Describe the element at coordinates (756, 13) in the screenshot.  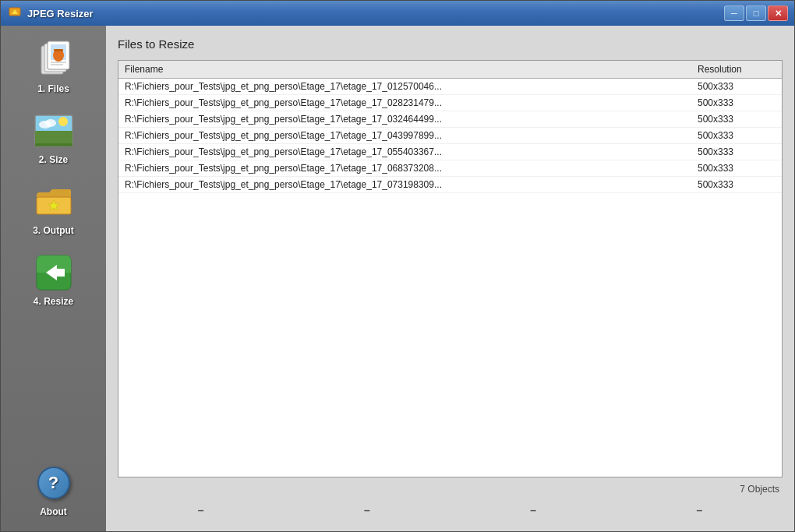
I see `window-controls: ─ □ ✕` at that location.